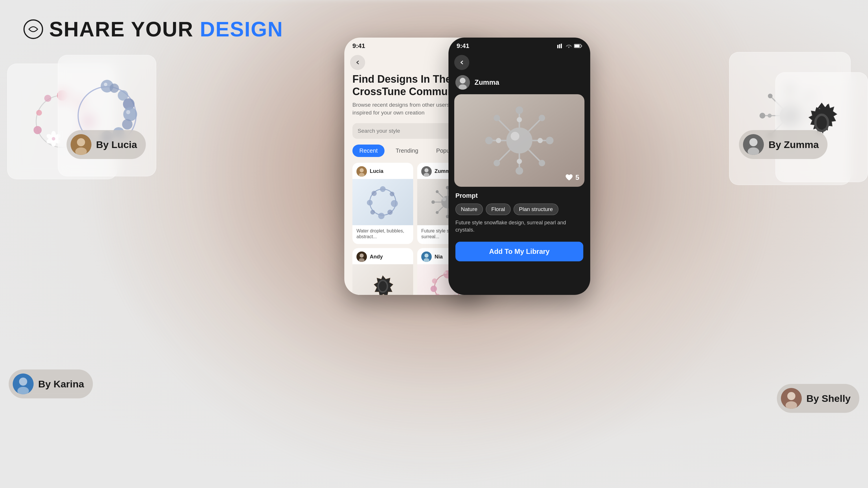 The width and height of the screenshot is (868, 488). Describe the element at coordinates (572, 177) in the screenshot. I see `heart-count: 5` at that location.